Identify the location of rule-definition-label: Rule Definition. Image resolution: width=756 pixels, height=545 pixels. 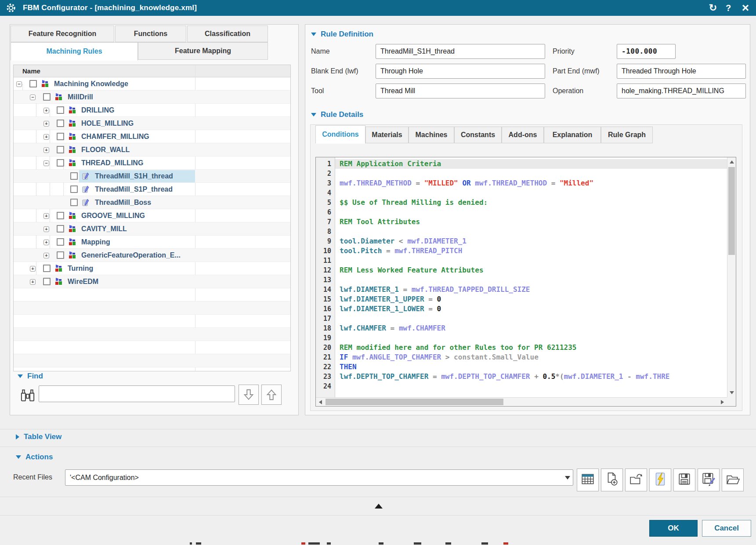
(347, 34).